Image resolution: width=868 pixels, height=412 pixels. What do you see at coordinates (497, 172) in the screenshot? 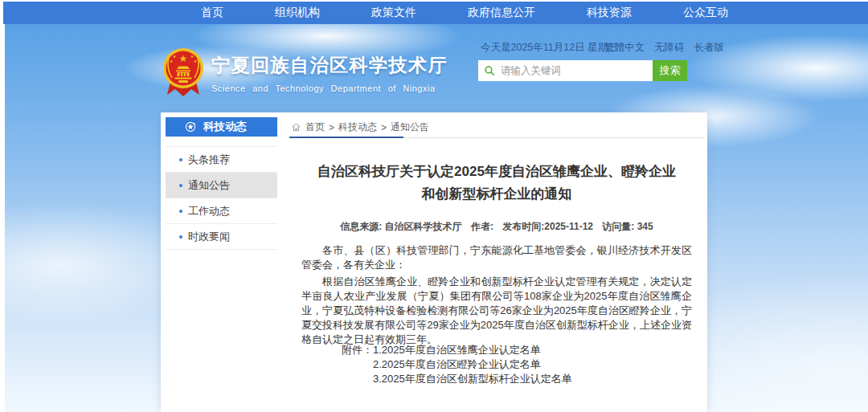
I see `article-title-line1: 自治区科技厅关于认定2025年度自治区雏鹰企业、瞪羚企业` at bounding box center [497, 172].